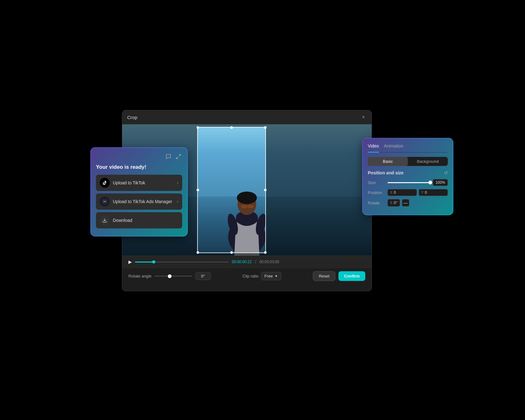  I want to click on bottom-toolbar: Rotate angle Clip ratio Free ▼ Reset Con…, so click(247, 276).